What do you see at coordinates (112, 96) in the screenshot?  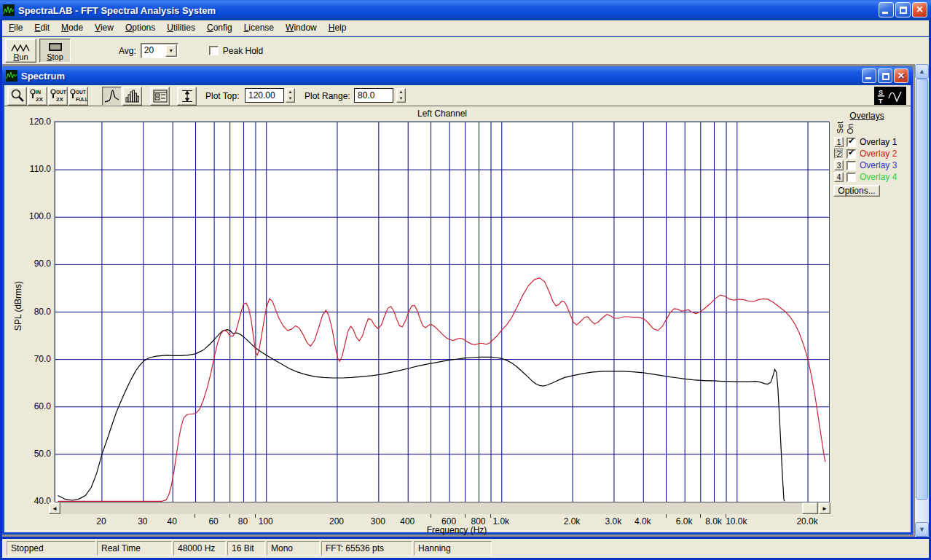 I see `line-plot-icon` at bounding box center [112, 96].